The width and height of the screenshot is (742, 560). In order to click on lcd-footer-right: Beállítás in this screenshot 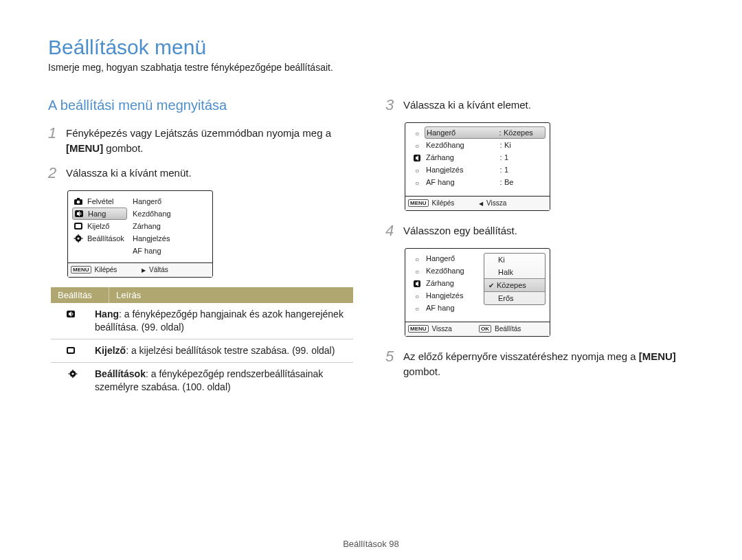, I will do `click(508, 328)`.